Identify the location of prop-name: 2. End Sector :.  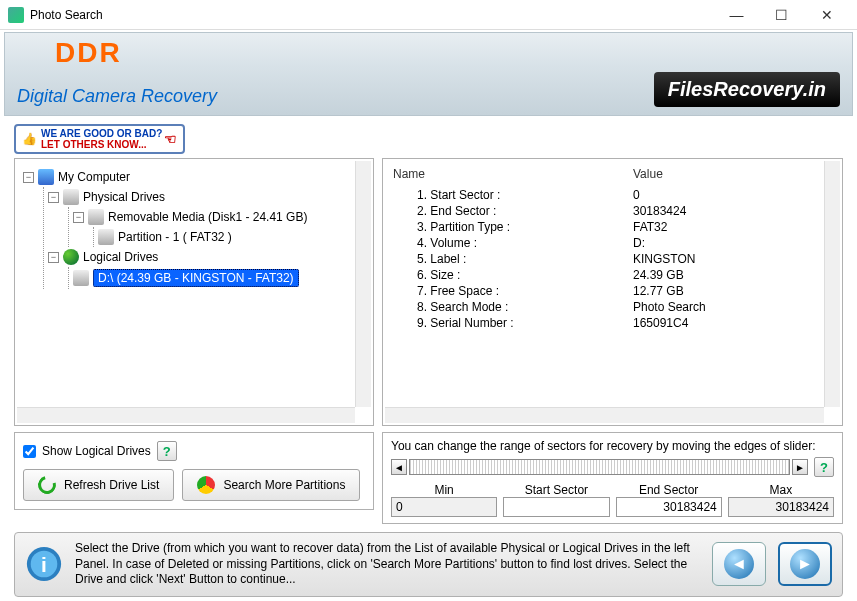
(525, 211).